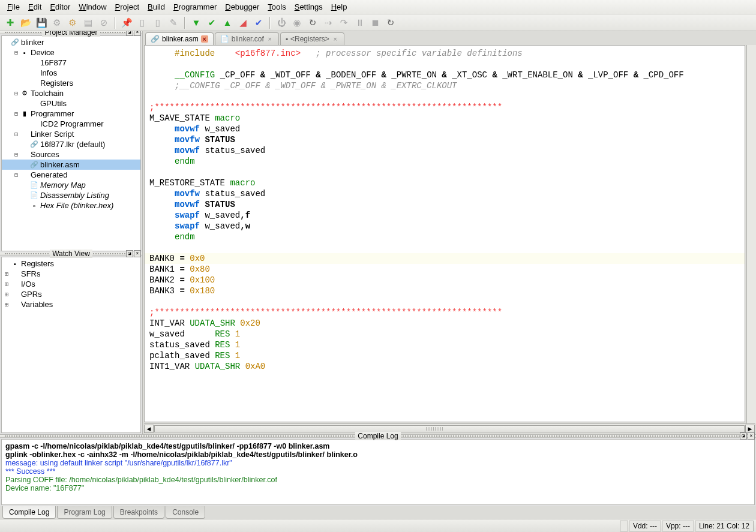  Describe the element at coordinates (313, 23) in the screenshot. I see `reload-icon: ↻` at that location.